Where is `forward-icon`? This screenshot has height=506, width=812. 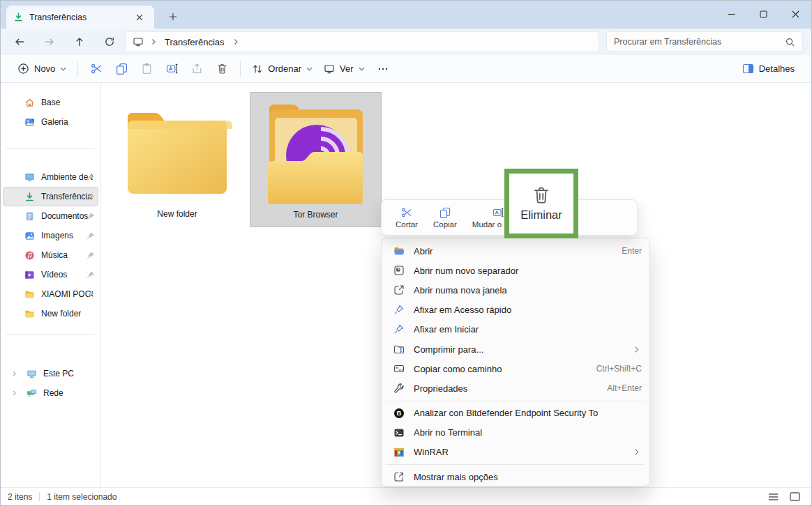 forward-icon is located at coordinates (50, 42).